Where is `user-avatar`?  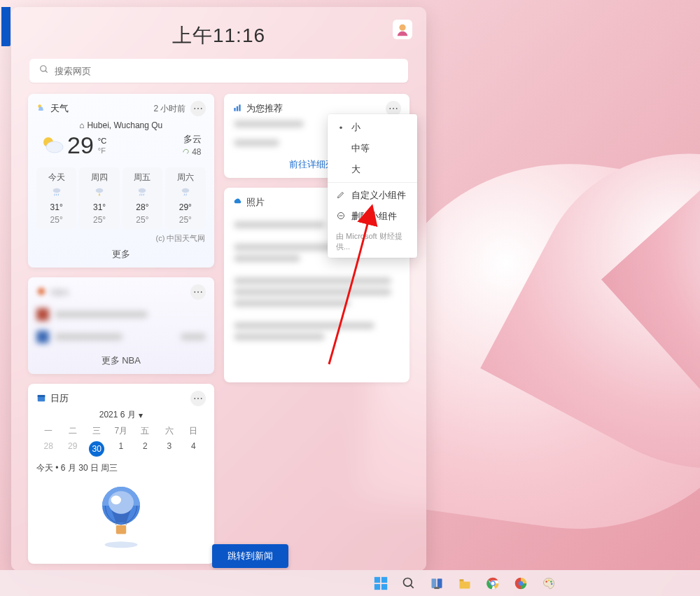 user-avatar is located at coordinates (402, 29).